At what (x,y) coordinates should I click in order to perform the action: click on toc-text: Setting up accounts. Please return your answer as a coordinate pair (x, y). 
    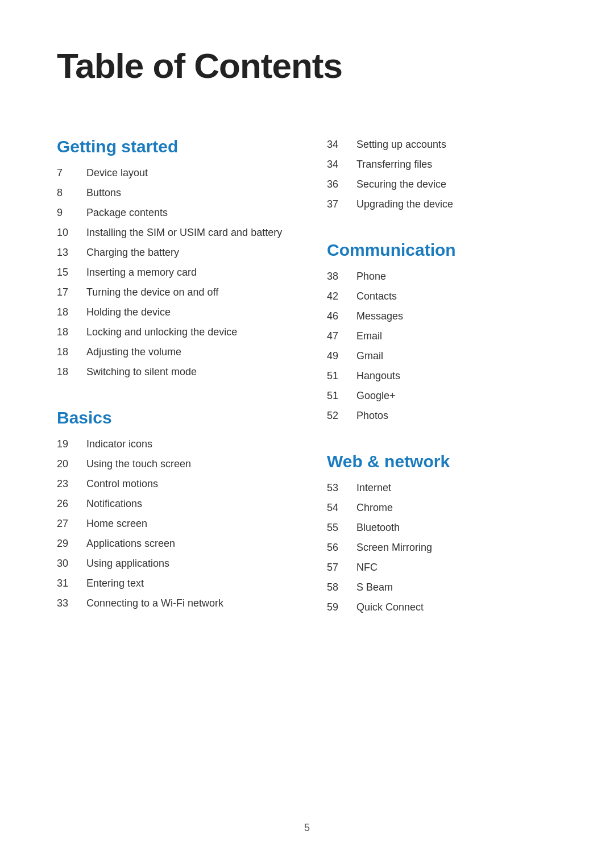
    Looking at the image, I should click on (401, 144).